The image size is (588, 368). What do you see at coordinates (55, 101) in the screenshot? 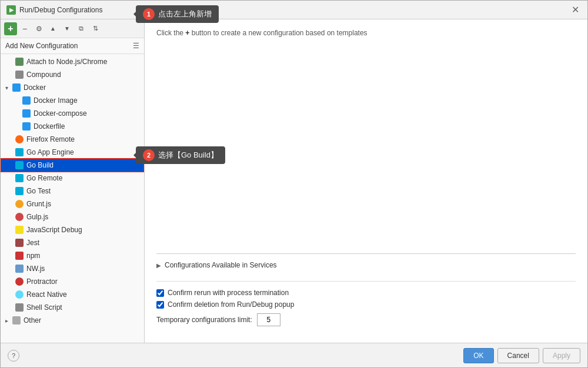
I see `docker-image-label: Docker Image` at bounding box center [55, 101].